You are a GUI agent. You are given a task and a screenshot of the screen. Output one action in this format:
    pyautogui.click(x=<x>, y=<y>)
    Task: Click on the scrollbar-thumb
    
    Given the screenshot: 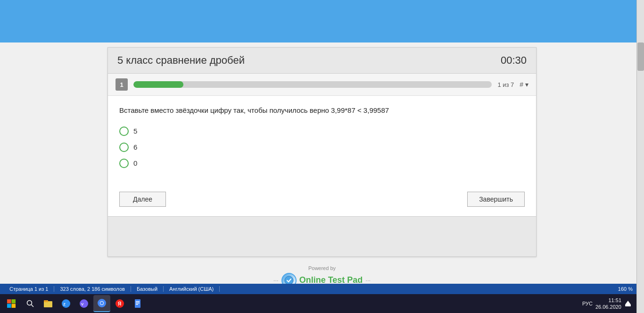 What is the action you would take?
    pyautogui.click(x=641, y=57)
    